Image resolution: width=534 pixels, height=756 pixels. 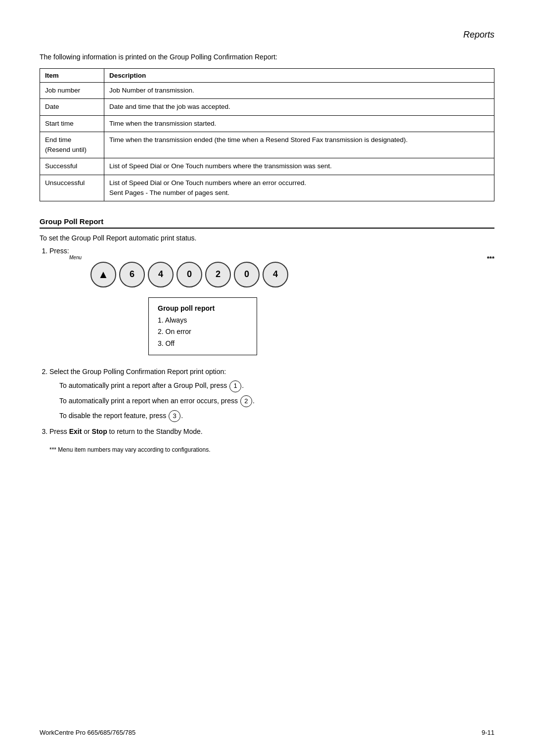 What do you see at coordinates (267, 57) in the screenshot?
I see `intro-text: The following information is printed on …` at bounding box center [267, 57].